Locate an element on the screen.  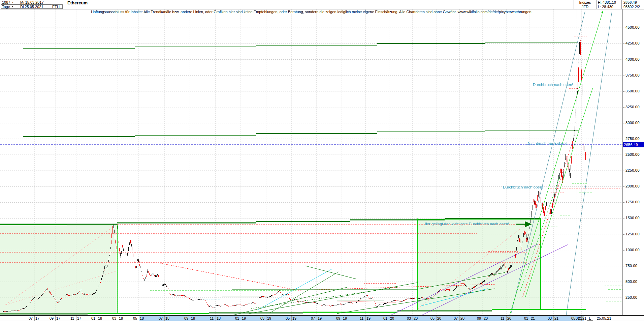
symbol-value: ETH is located at coordinates (56, 7).